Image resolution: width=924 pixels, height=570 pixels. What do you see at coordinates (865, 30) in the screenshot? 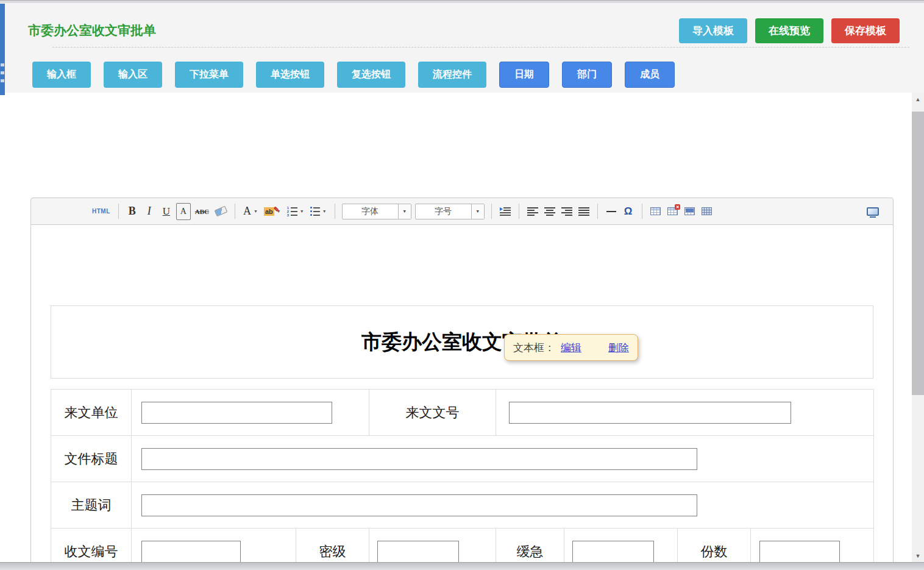
I see `save-template-button: 保存模板` at bounding box center [865, 30].